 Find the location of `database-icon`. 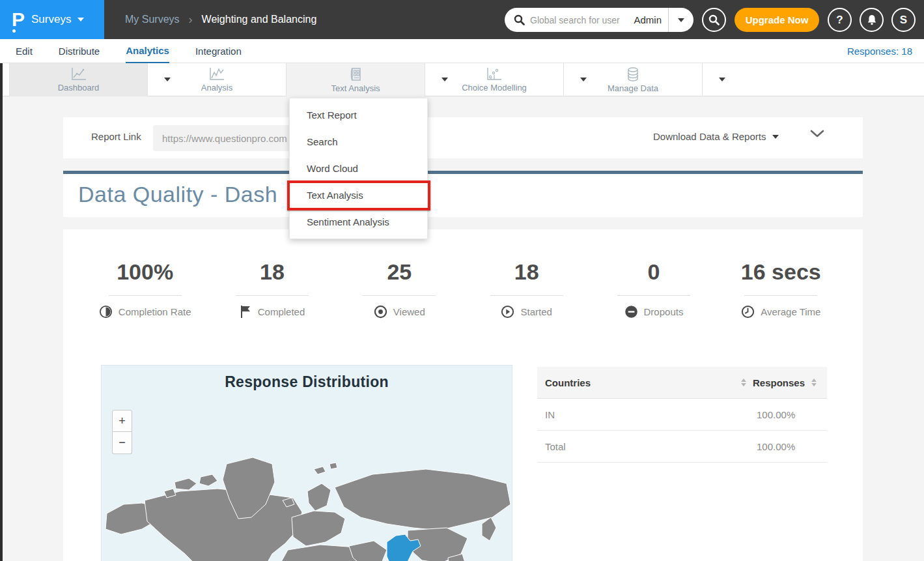

database-icon is located at coordinates (633, 74).